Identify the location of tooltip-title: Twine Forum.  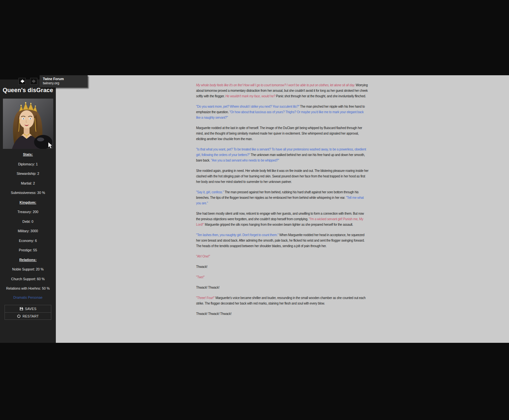
(63, 79).